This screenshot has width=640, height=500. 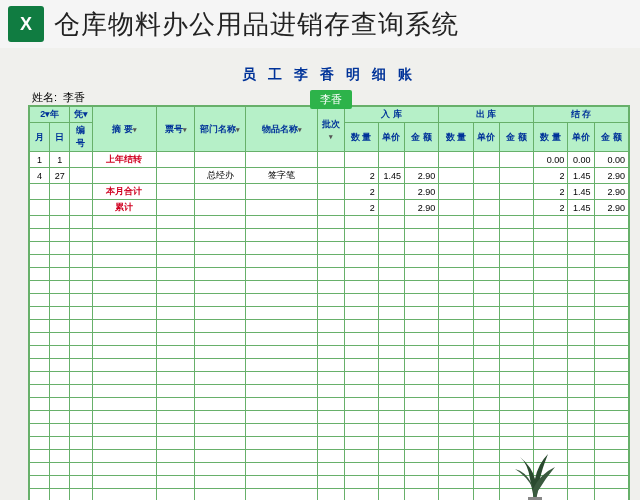 What do you see at coordinates (611, 176) in the screenshot?
I see `cell-ba: 2.90` at bounding box center [611, 176].